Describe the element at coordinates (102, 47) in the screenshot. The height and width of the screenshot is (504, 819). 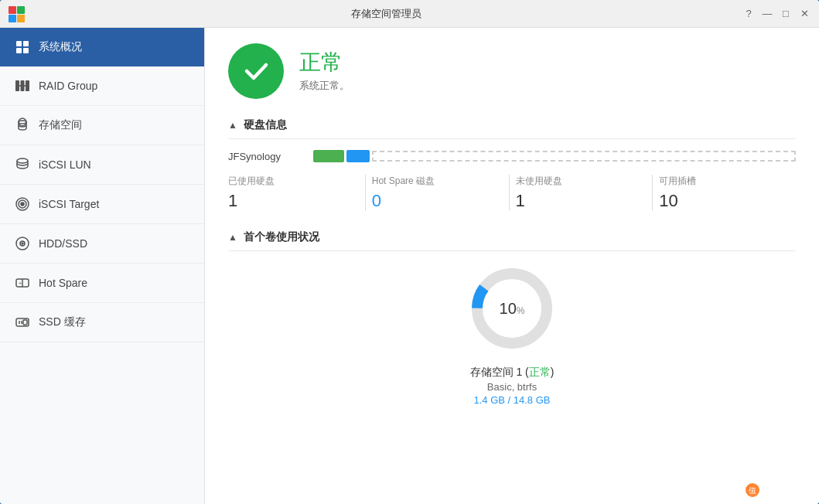
I see `sidebar-item-overview: 系统概况` at that location.